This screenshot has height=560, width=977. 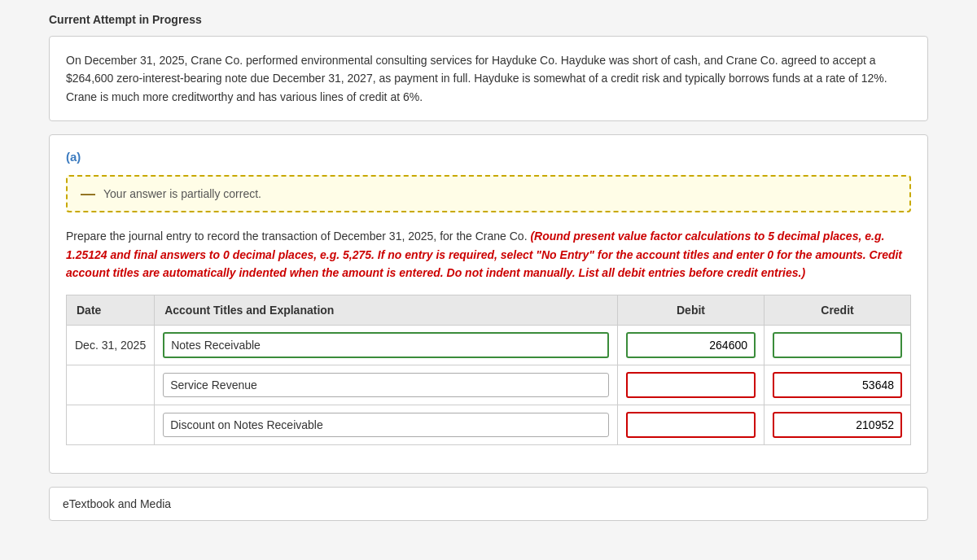 I want to click on etextbook-label: eTextbook and Media, so click(x=117, y=504).